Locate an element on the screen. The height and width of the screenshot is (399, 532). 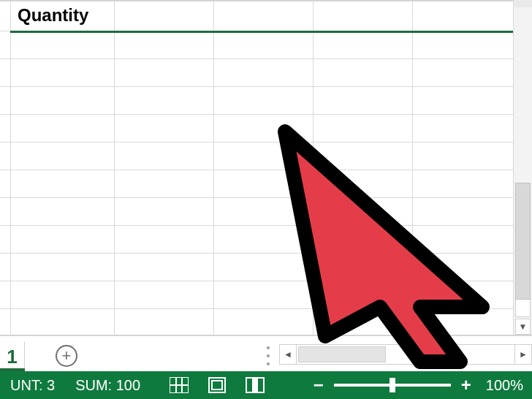
sheet-tab-bar: 1 + ◄ ► is located at coordinates (266, 353).